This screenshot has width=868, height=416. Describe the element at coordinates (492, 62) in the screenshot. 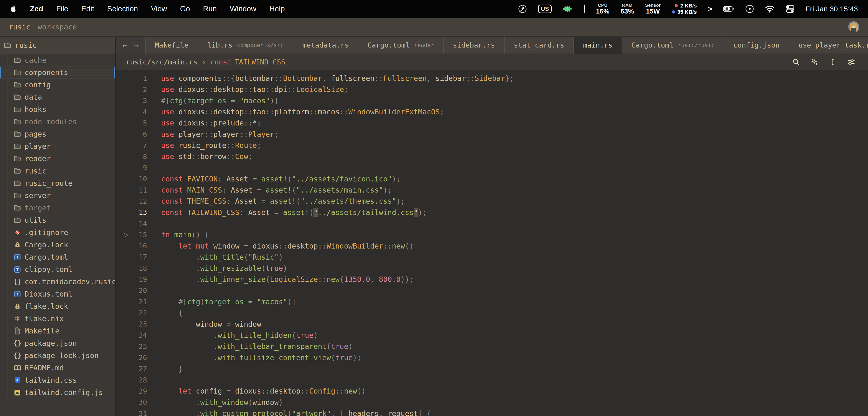

I see `breadcrumb: rusic/src/main.rs › const TAILWIND_CSS` at that location.